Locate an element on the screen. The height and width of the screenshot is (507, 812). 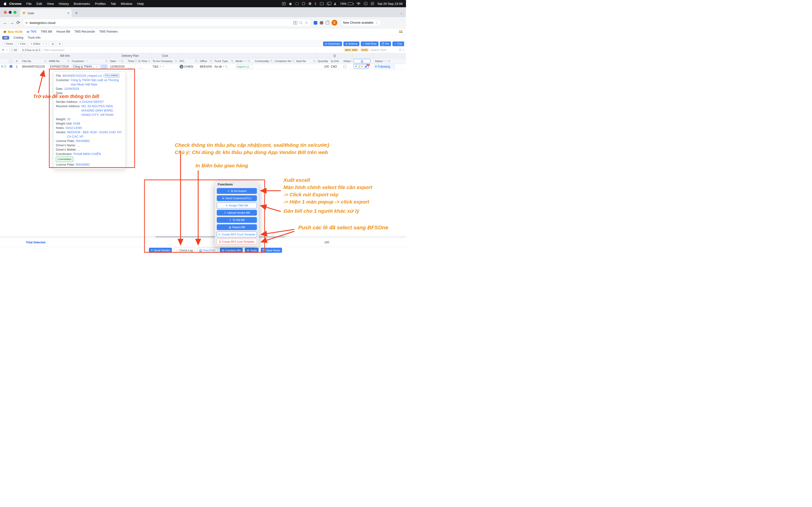
profile-avatar: C is located at coordinates (334, 23).